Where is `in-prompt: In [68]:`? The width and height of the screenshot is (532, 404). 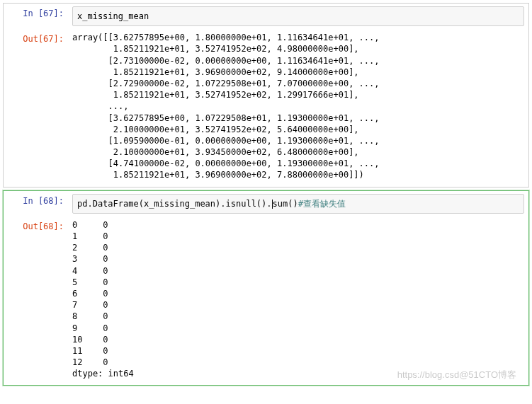 in-prompt: In [68]: is located at coordinates (35, 204).